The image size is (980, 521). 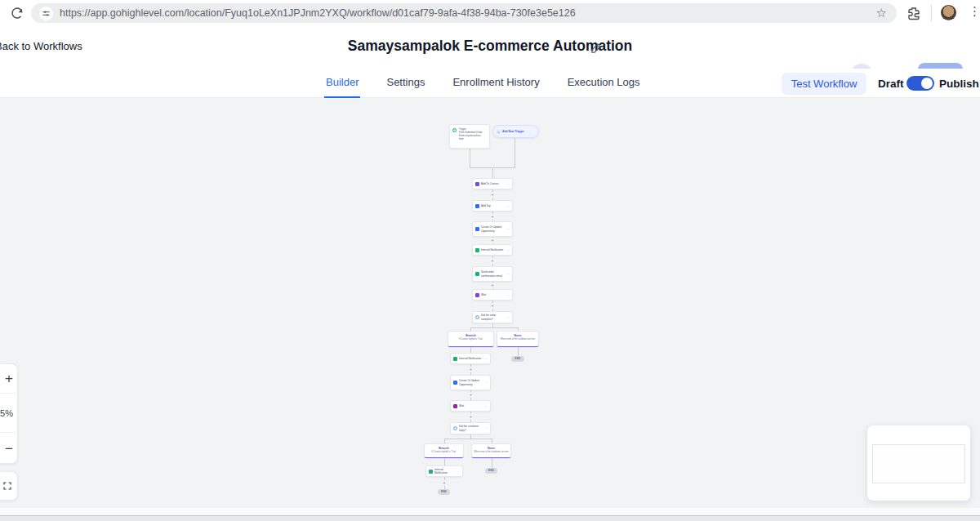 I want to click on trigger-icon, so click(x=454, y=131).